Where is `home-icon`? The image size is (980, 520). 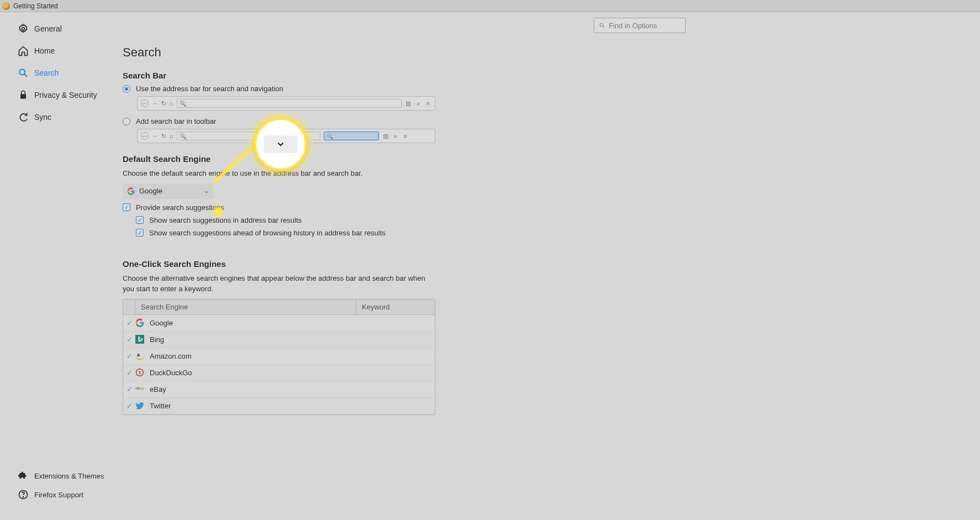 home-icon is located at coordinates (23, 51).